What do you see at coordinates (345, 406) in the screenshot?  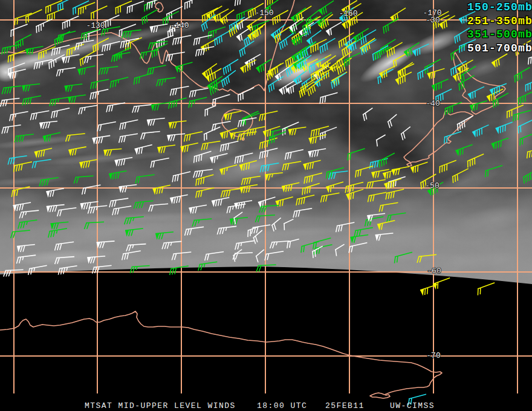 I see `svg-text: 25FEB11` at bounding box center [345, 406].